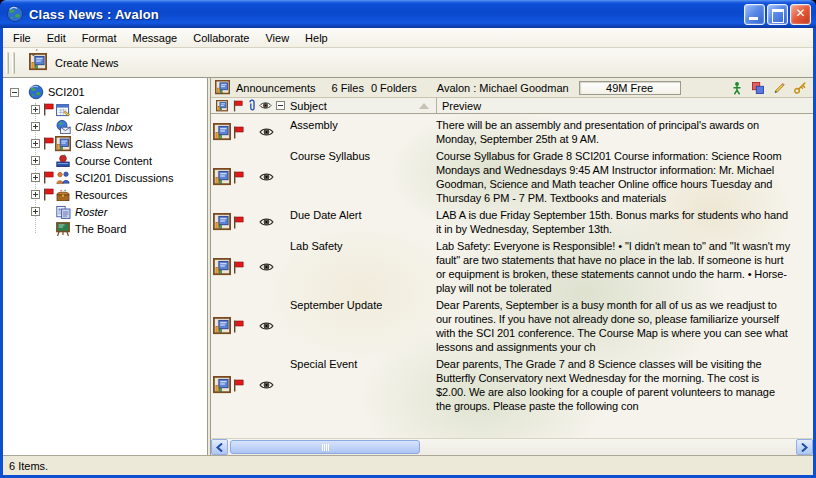 This screenshot has width=816, height=478. What do you see at coordinates (804, 448) in the screenshot?
I see `chevron-right-icon` at bounding box center [804, 448].